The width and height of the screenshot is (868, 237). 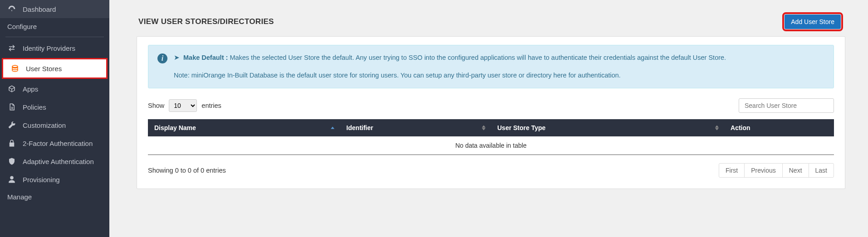 What do you see at coordinates (49, 48) in the screenshot?
I see `sidebar-item-label: Identity Providers` at bounding box center [49, 48].